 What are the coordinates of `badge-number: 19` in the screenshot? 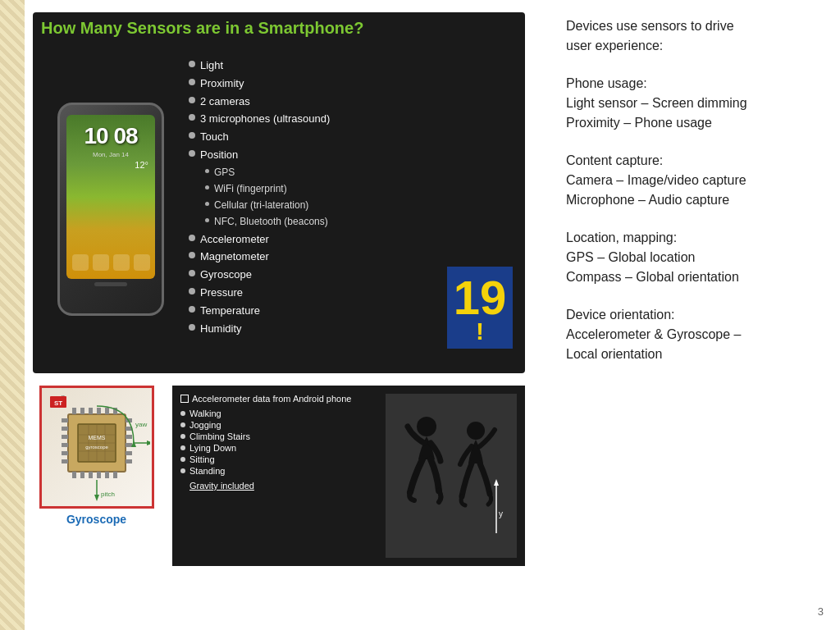 It's located at (481, 298).